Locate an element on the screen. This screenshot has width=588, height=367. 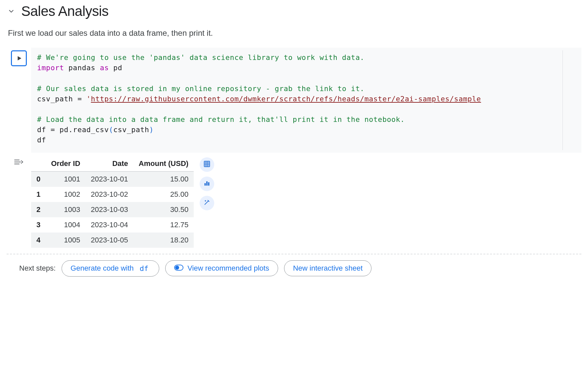
cell-order-id: 1002 is located at coordinates (66, 194).